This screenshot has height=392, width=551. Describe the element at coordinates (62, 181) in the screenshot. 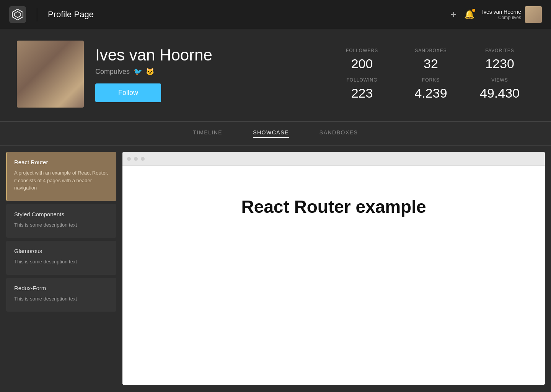

I see `sidebar-item-desc-react-router: A project with an example of React Route…` at that location.